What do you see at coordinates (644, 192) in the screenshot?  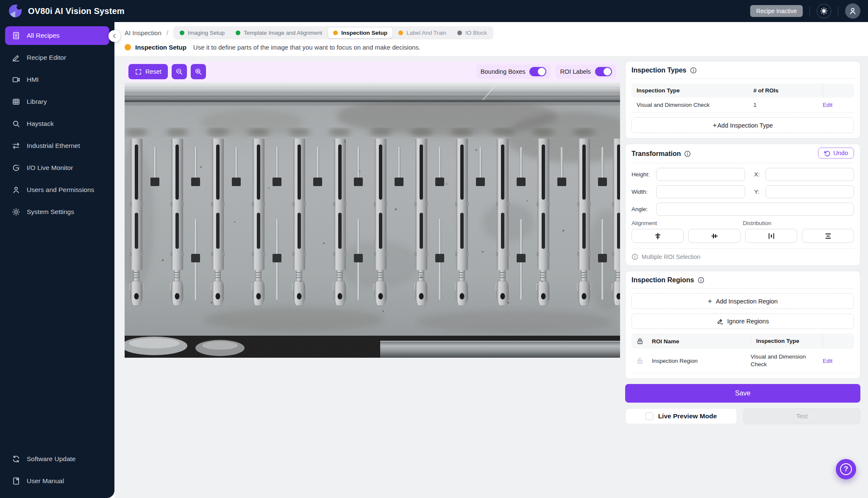 I see `width-label: Width:` at bounding box center [644, 192].